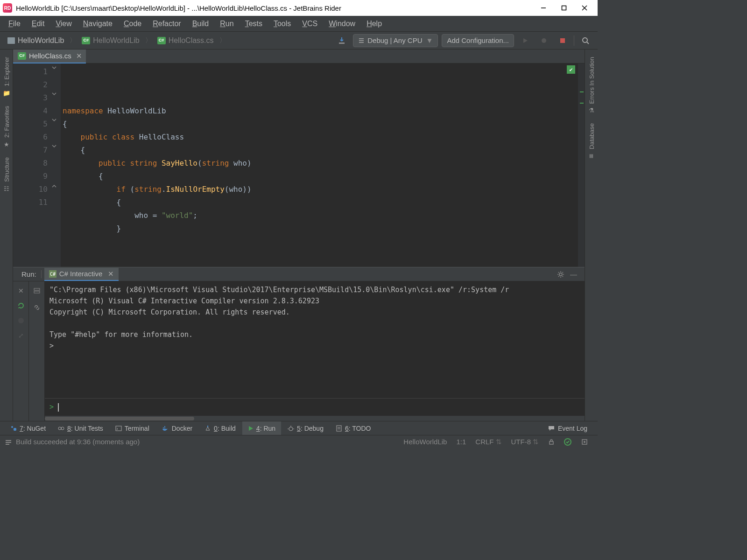  What do you see at coordinates (395, 41) in the screenshot?
I see `solution-config-selector: Debug | Any CPU ▼` at bounding box center [395, 41].